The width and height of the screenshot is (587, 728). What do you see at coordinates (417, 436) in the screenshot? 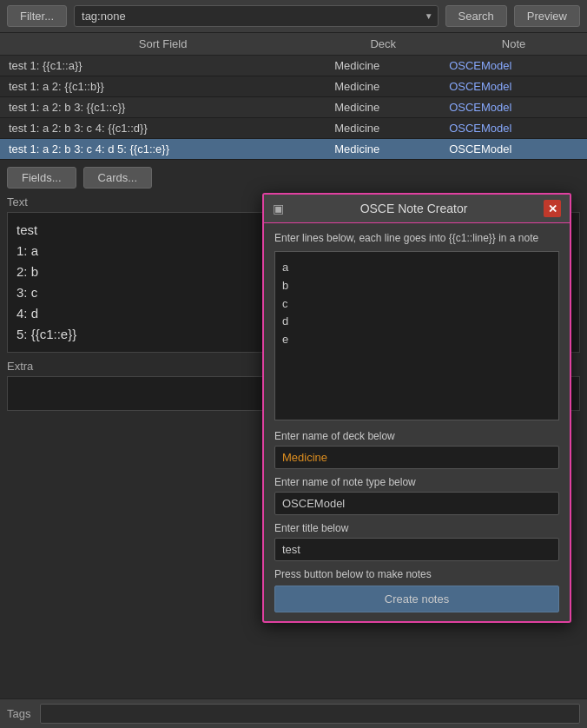
I see `deck-label: Enter name of deck below` at bounding box center [417, 436].